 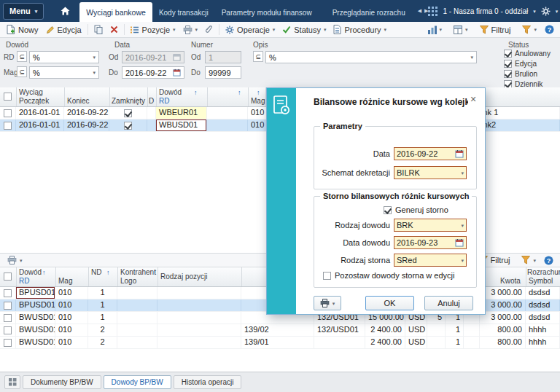 What do you see at coordinates (461, 30) in the screenshot?
I see `layout-button: ▾` at bounding box center [461, 30].